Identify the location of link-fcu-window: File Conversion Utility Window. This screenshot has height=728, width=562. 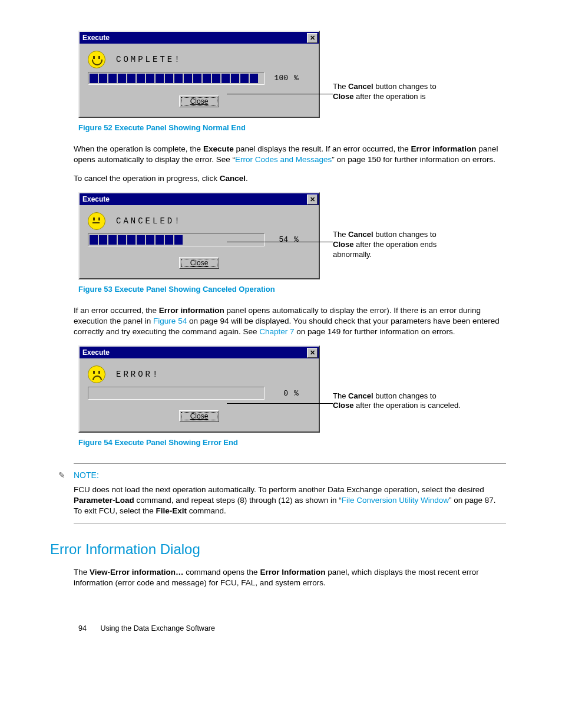
(395, 500).